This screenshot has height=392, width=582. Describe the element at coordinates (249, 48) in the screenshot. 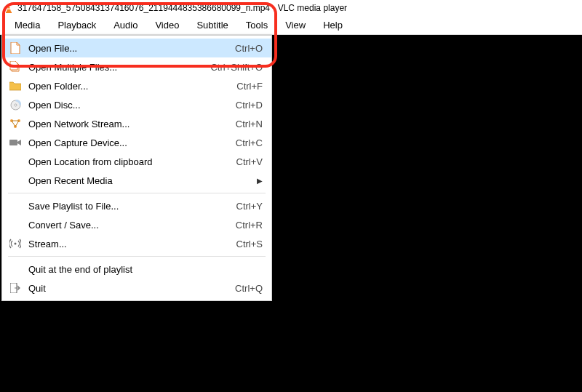

I see `menu-shortcut: Ctrl+O` at that location.